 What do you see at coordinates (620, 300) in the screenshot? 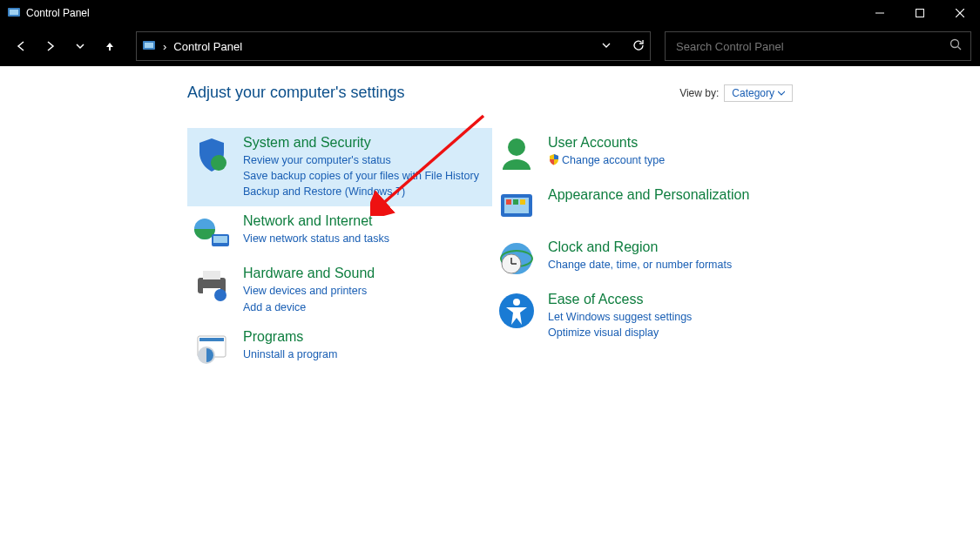
I see `category-title: Ease of Access` at bounding box center [620, 300].